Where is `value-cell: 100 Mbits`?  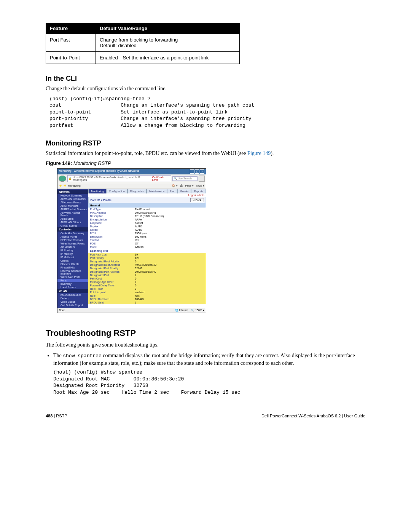
value-cell: 100 Mbits is located at coordinates (170, 237).